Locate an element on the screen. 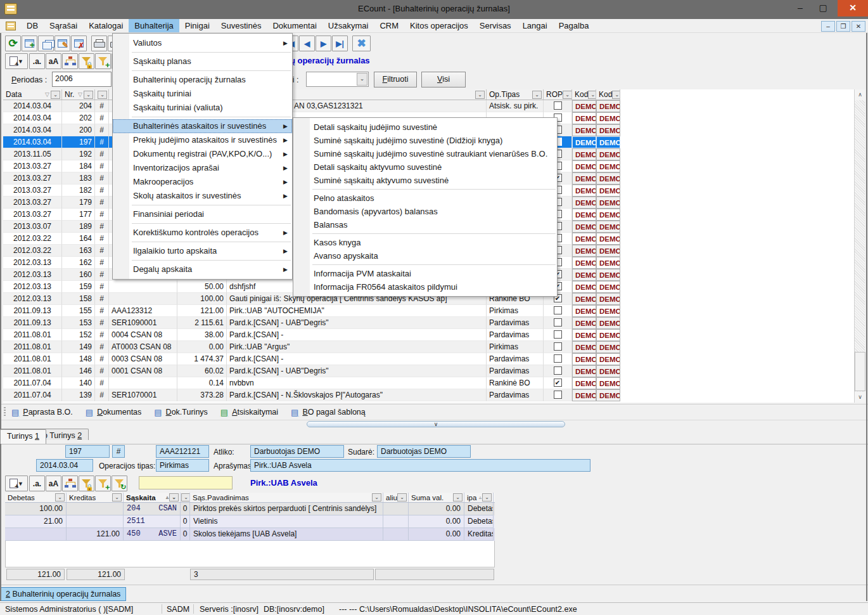 This screenshot has width=868, height=615. menubar-item: Servisas is located at coordinates (495, 25).